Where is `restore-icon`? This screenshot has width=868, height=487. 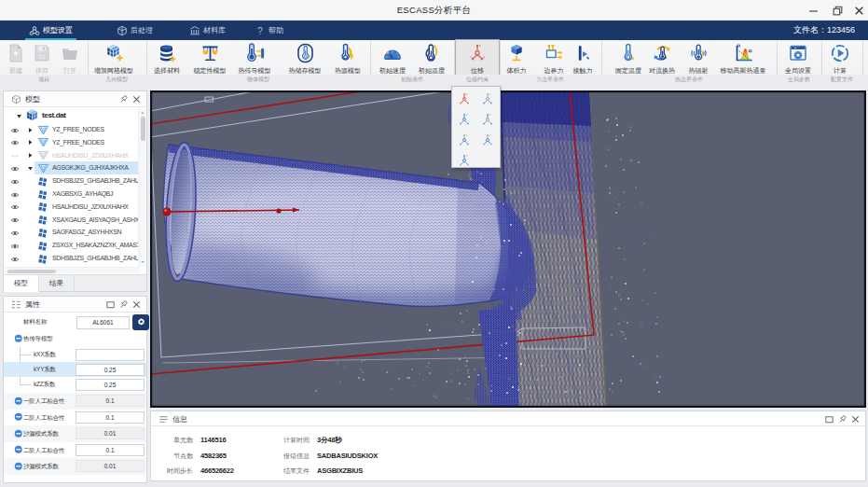
restore-icon is located at coordinates (837, 11).